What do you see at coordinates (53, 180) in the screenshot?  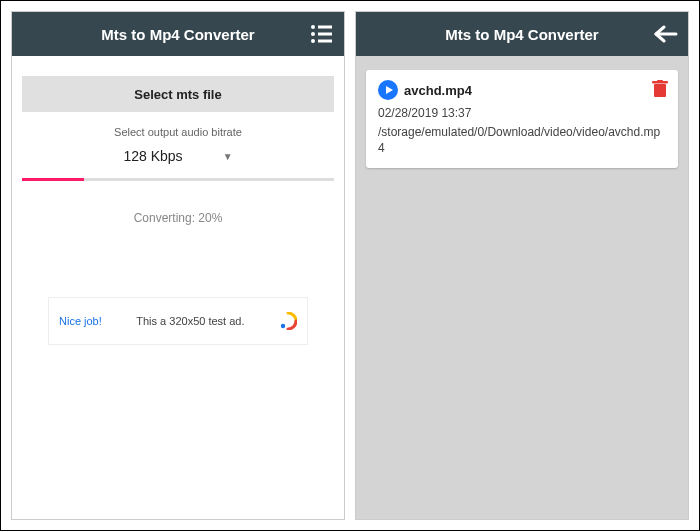 I see `progress-fill` at bounding box center [53, 180].